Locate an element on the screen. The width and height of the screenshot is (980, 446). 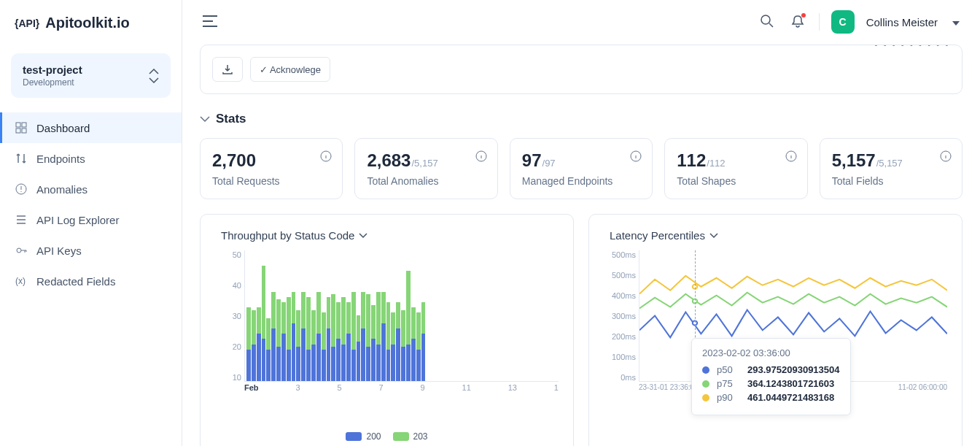
log-icon is located at coordinates (21, 220).